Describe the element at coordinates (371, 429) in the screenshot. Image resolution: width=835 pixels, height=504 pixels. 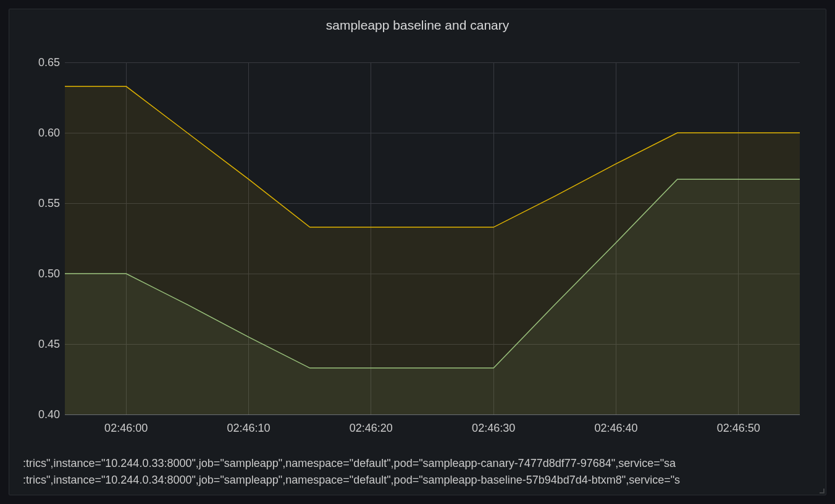
I see `x-tick-label: 02:46:20` at that location.